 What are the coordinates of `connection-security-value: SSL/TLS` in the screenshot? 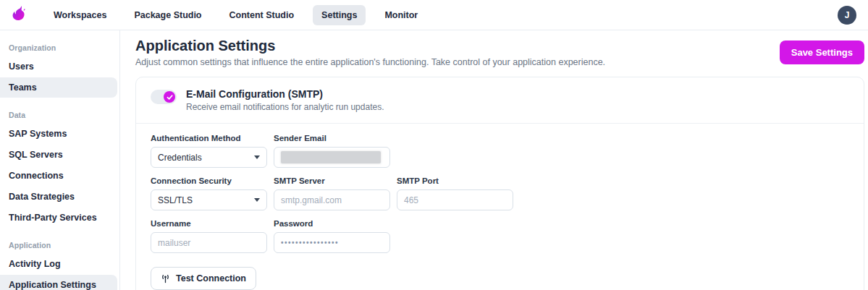 It's located at (175, 200).